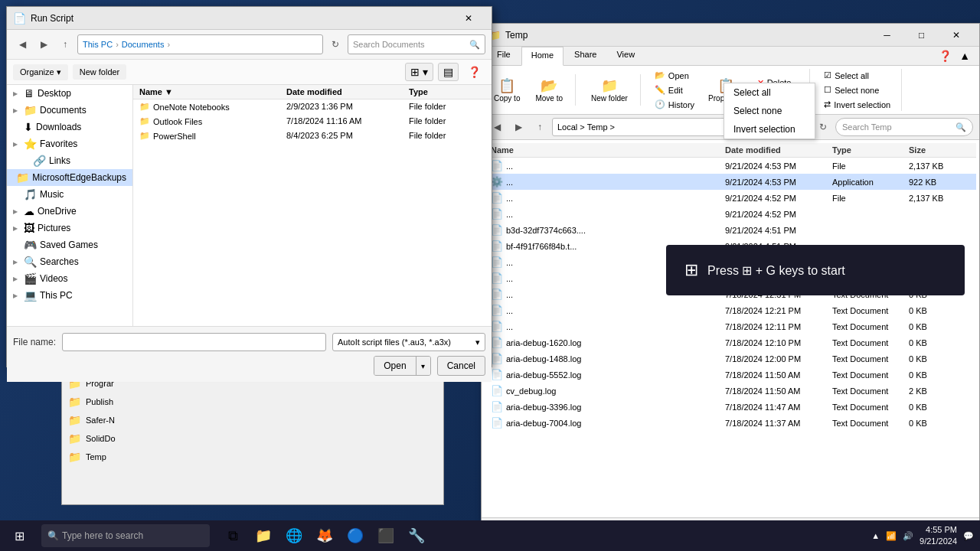  Describe the element at coordinates (253, 439) in the screenshot. I see `bg-folder-soliddo: 📁 SolidDo` at that location.